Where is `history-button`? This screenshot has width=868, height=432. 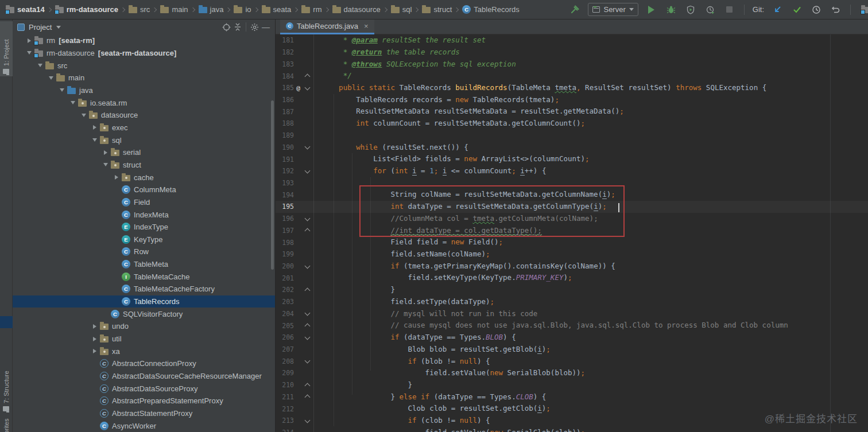
history-button is located at coordinates (816, 10).